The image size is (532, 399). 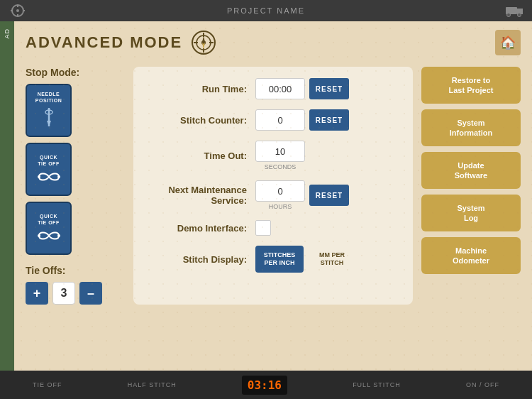 I want to click on time-out-input, so click(x=280, y=151).